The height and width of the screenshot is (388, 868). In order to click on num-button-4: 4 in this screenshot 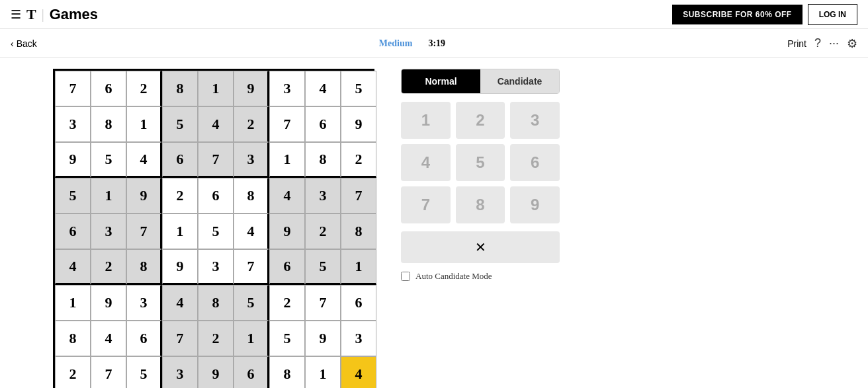, I will do `click(426, 163)`.